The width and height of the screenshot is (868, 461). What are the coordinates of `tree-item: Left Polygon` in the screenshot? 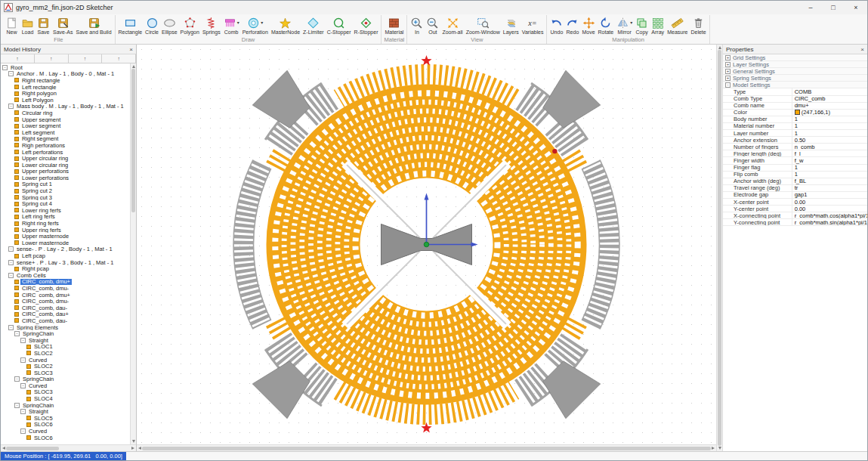 It's located at (65, 100).